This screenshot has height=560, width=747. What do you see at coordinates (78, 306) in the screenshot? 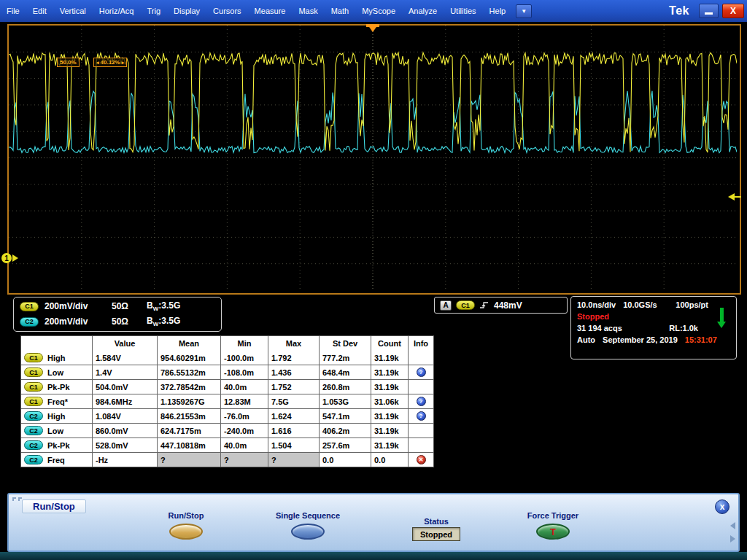
I see `ch1-scale: 200mV/div` at bounding box center [78, 306].